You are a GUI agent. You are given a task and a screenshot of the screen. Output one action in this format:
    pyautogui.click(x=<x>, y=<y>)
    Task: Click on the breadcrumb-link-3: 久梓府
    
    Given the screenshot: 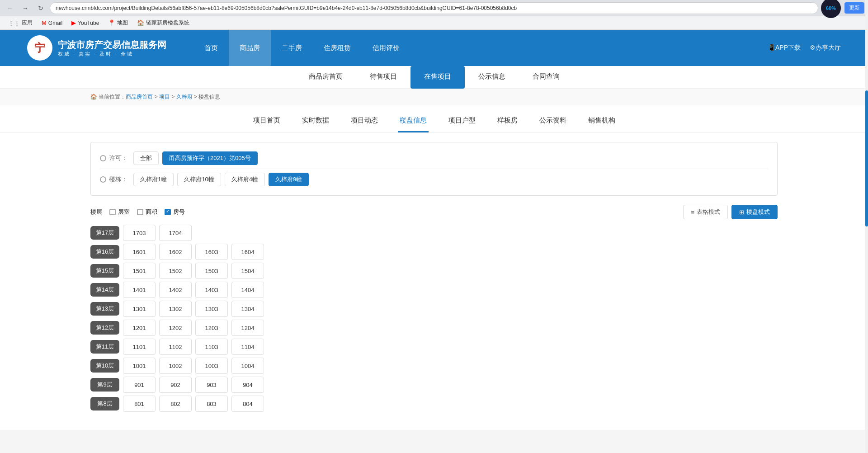 What is the action you would take?
    pyautogui.click(x=184, y=97)
    